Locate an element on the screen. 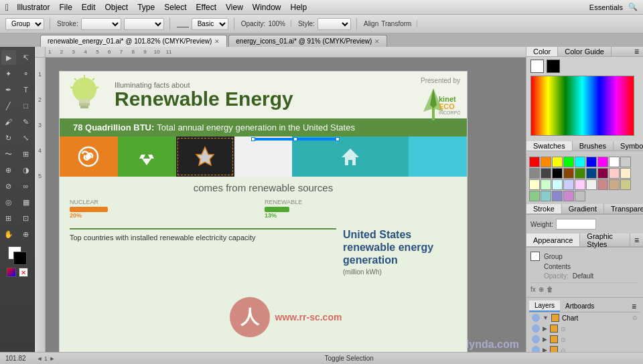  column-graph-tool: ▦ is located at coordinates (26, 202).